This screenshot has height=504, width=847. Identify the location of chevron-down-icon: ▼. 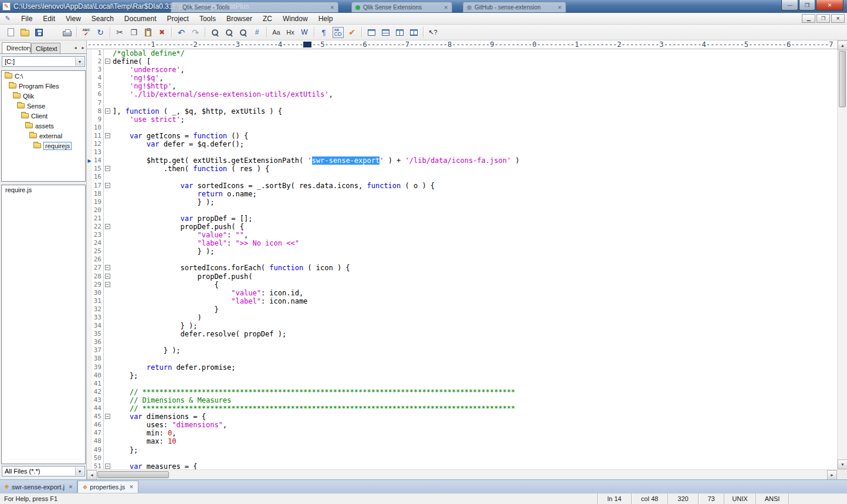
(80, 62).